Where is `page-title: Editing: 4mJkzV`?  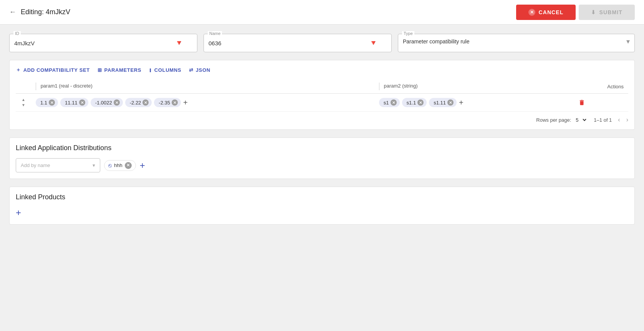 page-title: Editing: 4mJkzV is located at coordinates (45, 12).